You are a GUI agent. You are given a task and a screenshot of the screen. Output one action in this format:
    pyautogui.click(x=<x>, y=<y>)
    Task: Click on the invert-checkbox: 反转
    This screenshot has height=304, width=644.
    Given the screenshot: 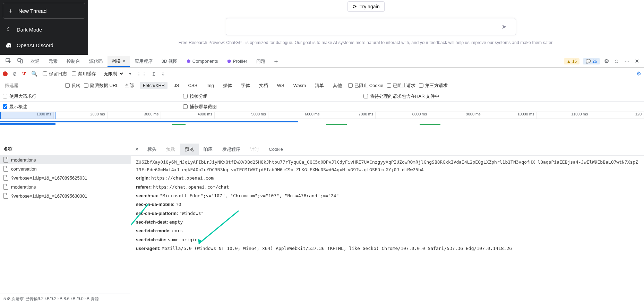 What is the action you would take?
    pyautogui.click(x=73, y=86)
    